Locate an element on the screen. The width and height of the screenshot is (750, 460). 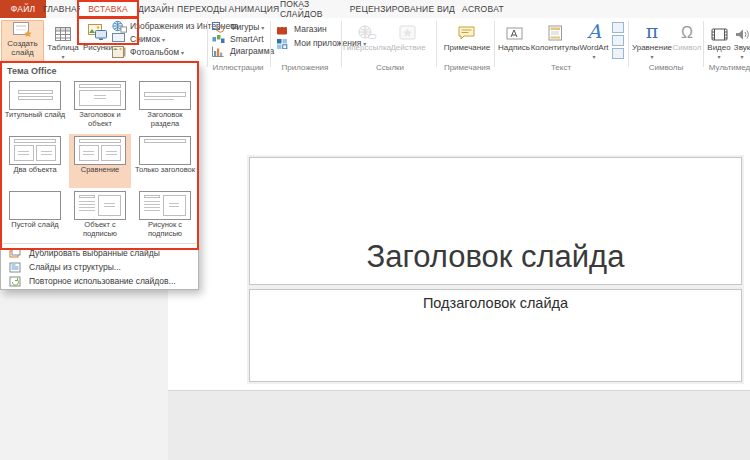
tab-review: РЕЦЕНЗИРОВАНИЕ is located at coordinates (392, 9).